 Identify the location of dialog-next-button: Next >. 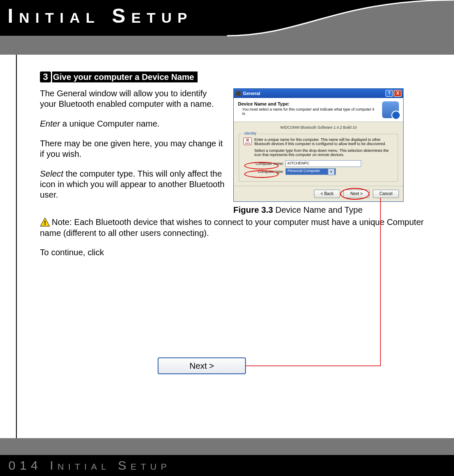
(356, 194).